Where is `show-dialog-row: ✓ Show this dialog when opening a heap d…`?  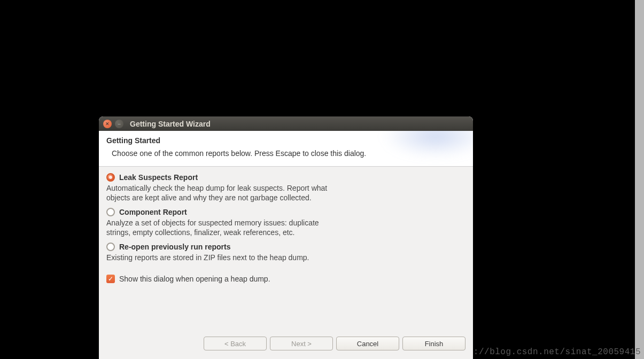 show-dialog-row: ✓ Show this dialog when opening a heap d… is located at coordinates (286, 279).